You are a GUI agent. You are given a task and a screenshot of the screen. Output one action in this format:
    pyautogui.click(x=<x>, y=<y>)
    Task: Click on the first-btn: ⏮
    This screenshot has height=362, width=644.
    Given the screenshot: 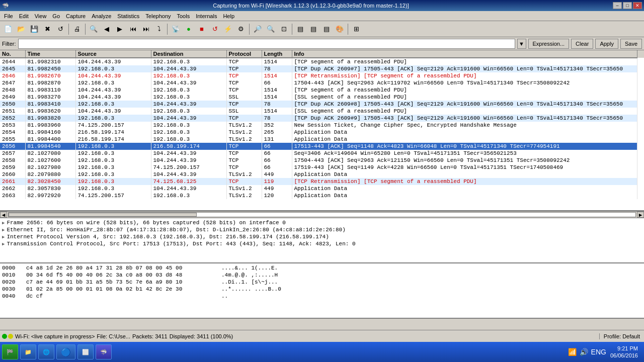 What is the action you would take?
    pyautogui.click(x=133, y=29)
    